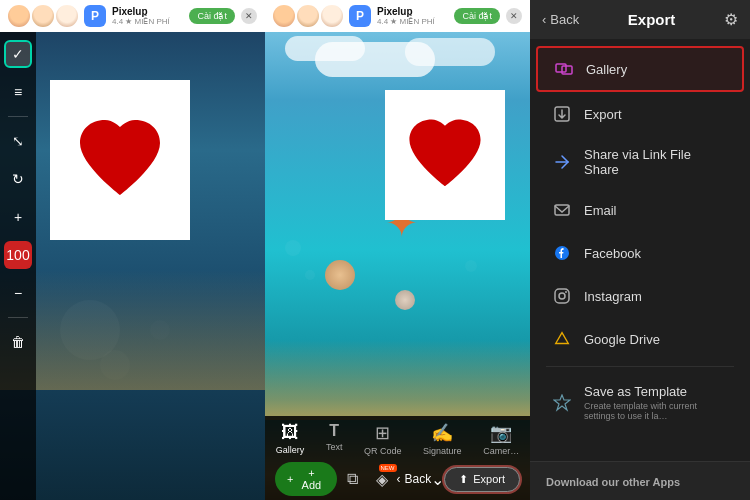 Image resolution: width=750 pixels, height=500 pixels. Describe the element at coordinates (442, 433) in the screenshot. I see `signature-tab-icon: ✍` at that location.